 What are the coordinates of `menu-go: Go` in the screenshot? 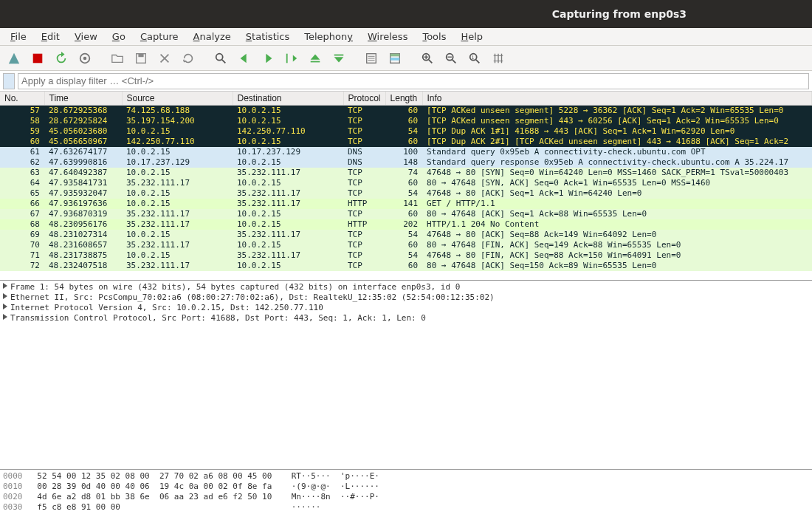 It's located at (119, 37).